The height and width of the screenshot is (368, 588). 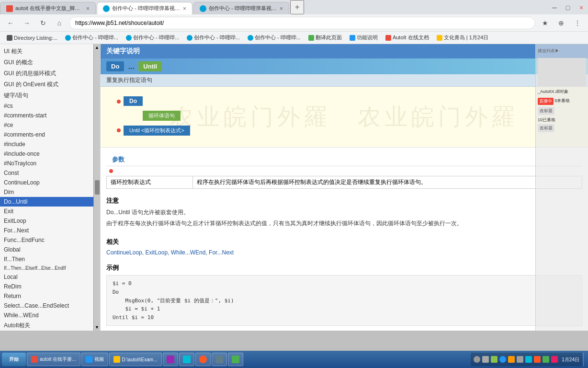 What do you see at coordinates (345, 183) in the screenshot?
I see `table-row: 循环控制表达式 程序在执行完循环体语句后再根据循环控制表达式的值决定是否继续重复…` at bounding box center [345, 183].